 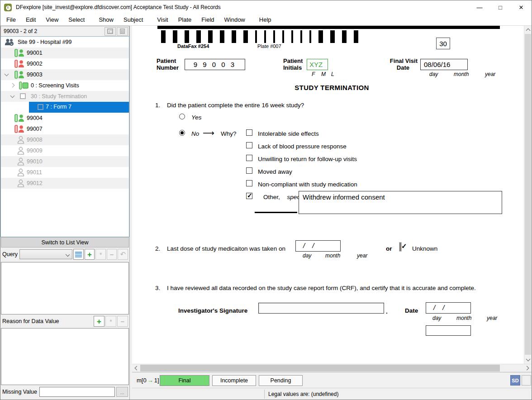 I want to click on window-controls: — □ ✕, so click(x=500, y=7).